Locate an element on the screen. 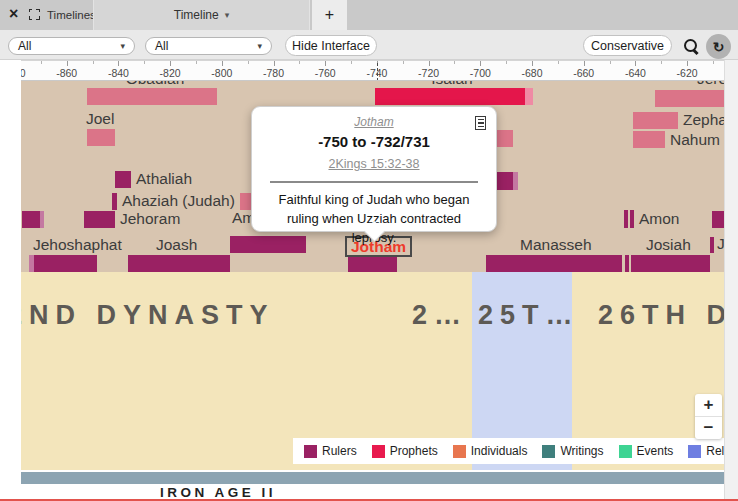 The width and height of the screenshot is (738, 501). jeremiah-bar is located at coordinates (690, 98).